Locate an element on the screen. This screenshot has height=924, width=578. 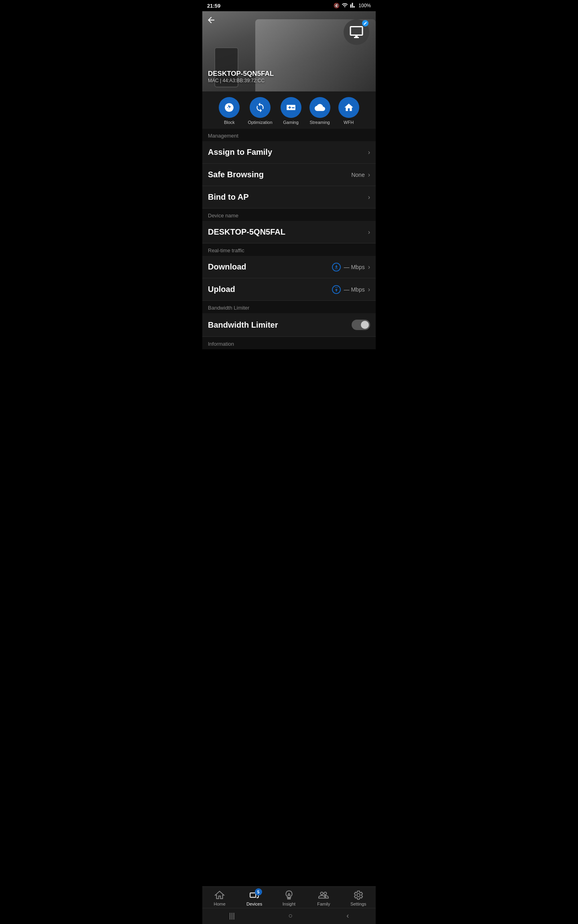
bind-ap-item: Bind to AP › is located at coordinates (289, 197).